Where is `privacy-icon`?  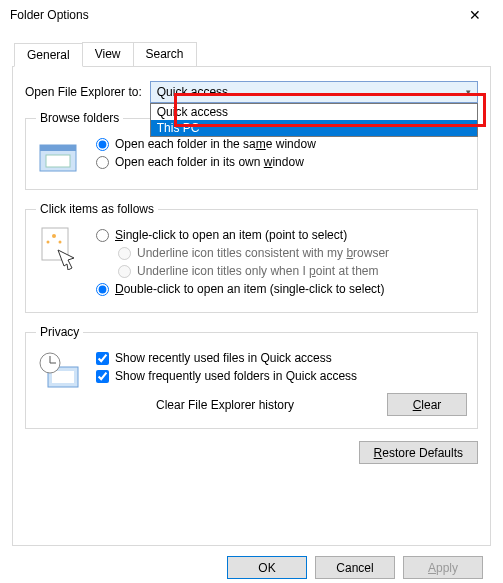
privacy-icon is located at coordinates (60, 371).